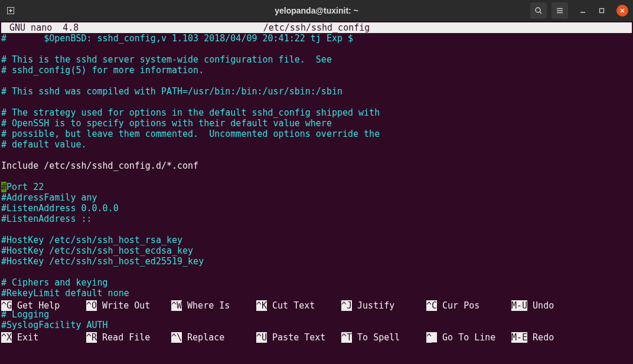  I want to click on shortcut-key: ^K, so click(262, 306).